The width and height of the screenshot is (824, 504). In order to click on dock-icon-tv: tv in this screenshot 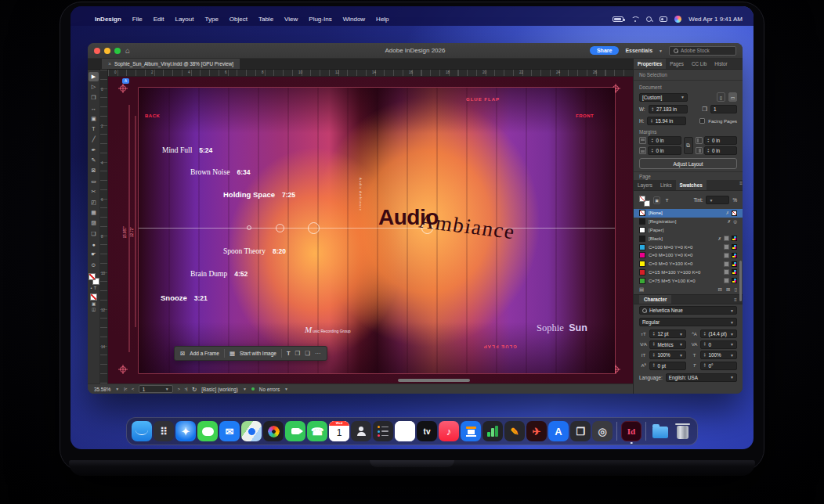, I will do `click(427, 431)`.